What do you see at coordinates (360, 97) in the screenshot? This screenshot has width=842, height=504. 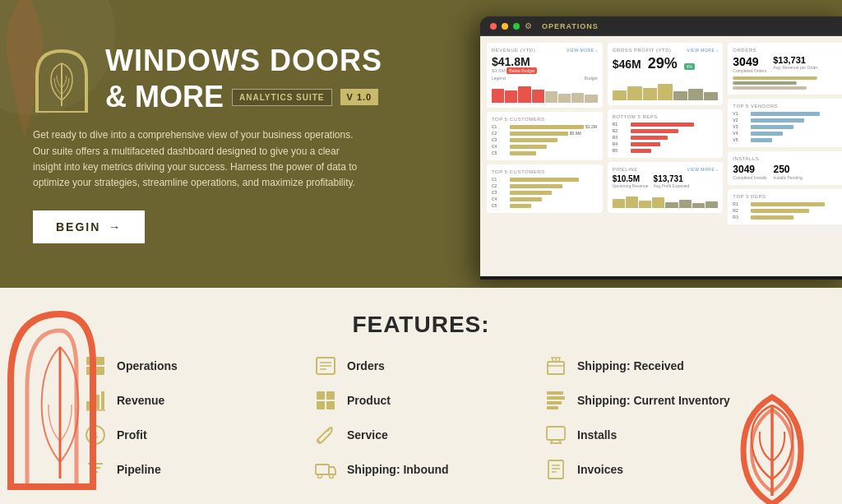 I see `version-badge: V 1.0` at bounding box center [360, 97].